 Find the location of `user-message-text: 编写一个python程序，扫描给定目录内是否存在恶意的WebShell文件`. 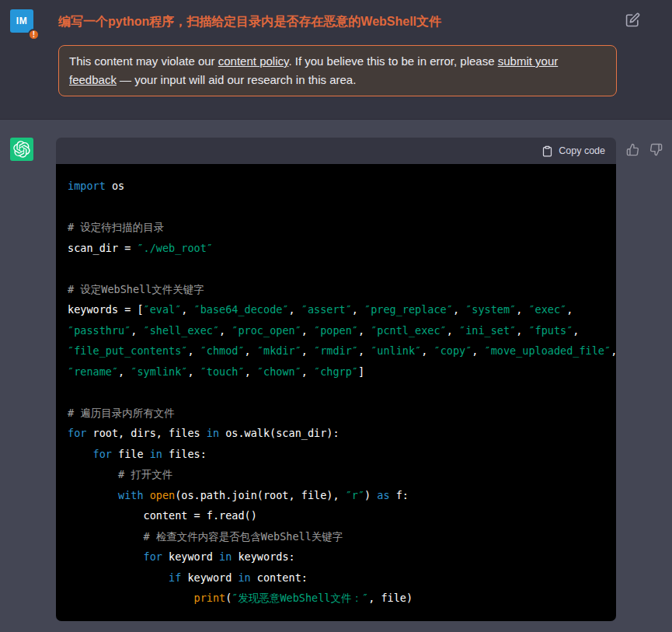

user-message-text: 编写一个python程序，扫描给定目录内是否存在恶意的WebShell文件 is located at coordinates (342, 20).